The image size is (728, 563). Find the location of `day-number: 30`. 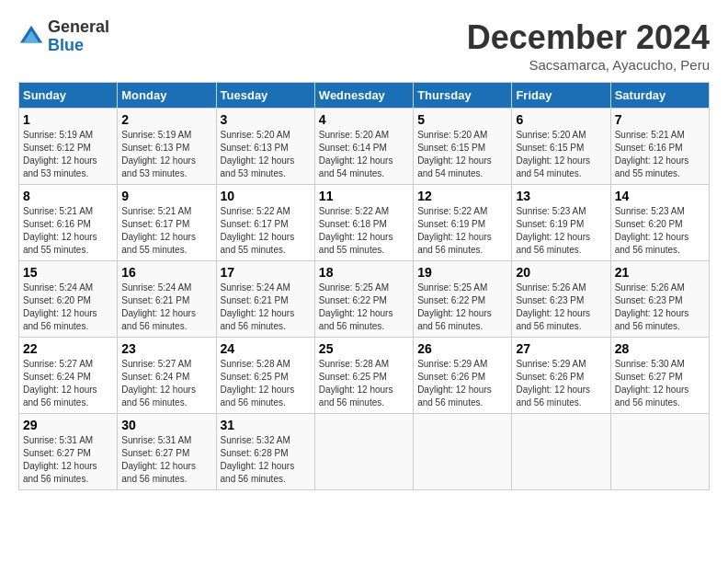

day-number: 30 is located at coordinates (166, 425).